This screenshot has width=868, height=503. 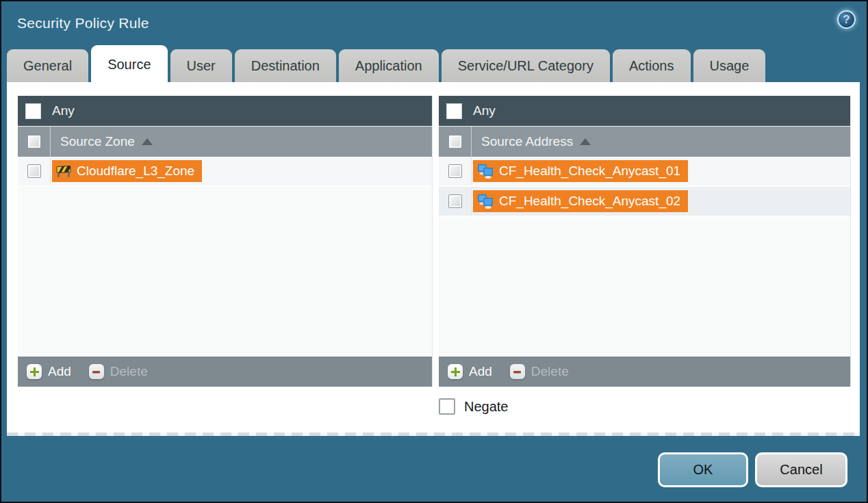 I want to click on object-chip: CF_Health_Check_Anycast_01, so click(x=580, y=171).